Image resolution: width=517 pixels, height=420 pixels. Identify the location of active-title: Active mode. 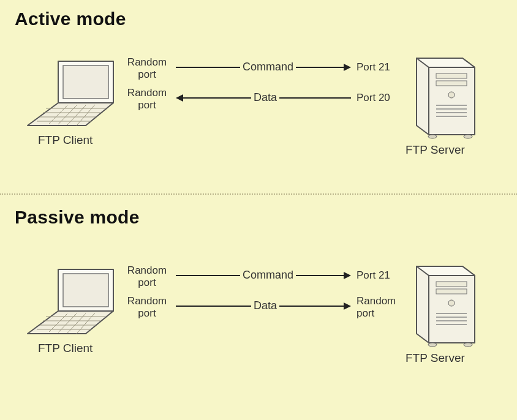
(70, 19).